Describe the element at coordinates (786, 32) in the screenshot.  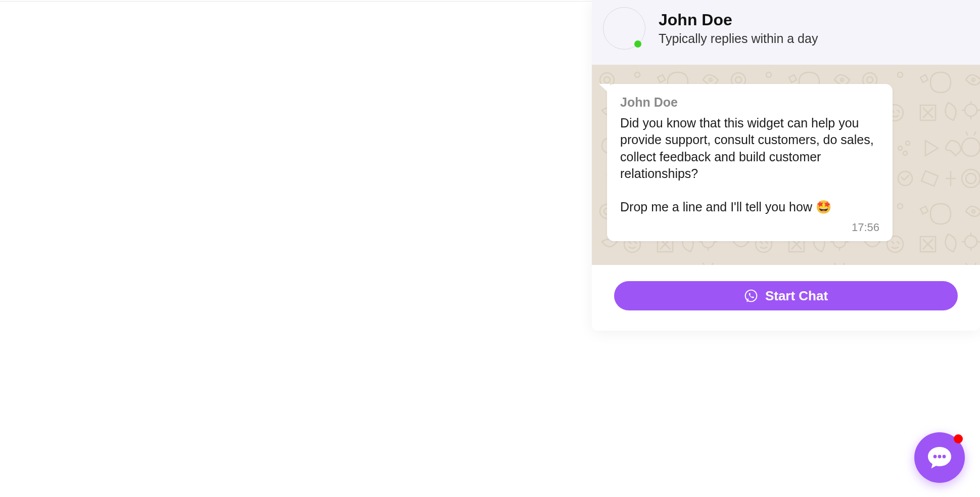
I see `chat-header: John Doe Typically replies within a day` at that location.